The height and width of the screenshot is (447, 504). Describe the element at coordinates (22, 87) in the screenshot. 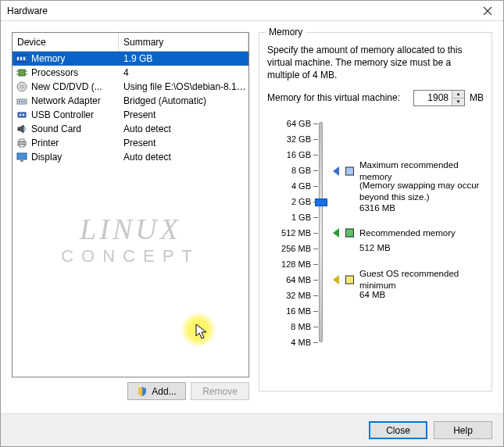

I see `disc-icon` at that location.